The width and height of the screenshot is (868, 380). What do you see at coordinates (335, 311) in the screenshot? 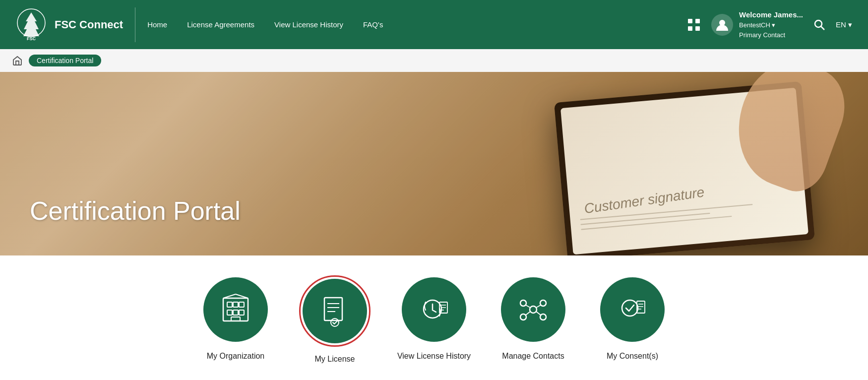
I see `my-license-icon-wrapper` at bounding box center [335, 311].